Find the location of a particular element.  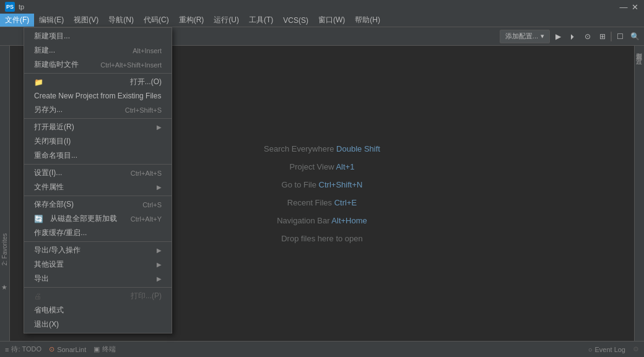

add-config-button: 添加配置... ▾ is located at coordinates (525, 37).